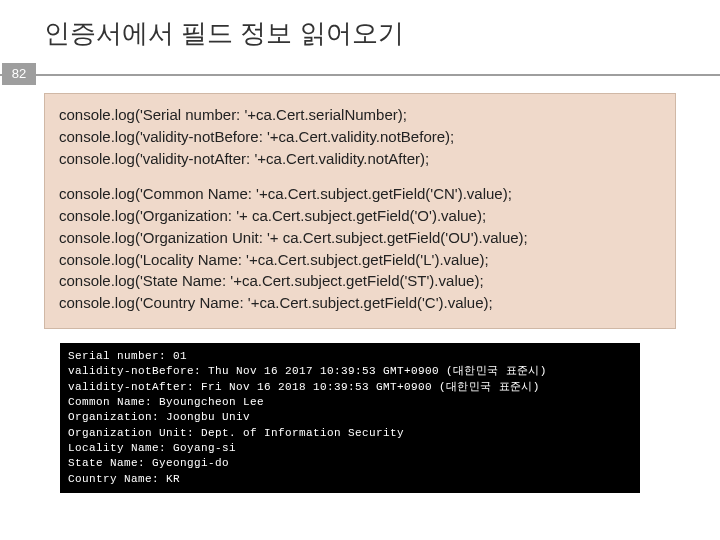  Describe the element at coordinates (360, 176) in the screenshot. I see `code-blank-line` at that location.